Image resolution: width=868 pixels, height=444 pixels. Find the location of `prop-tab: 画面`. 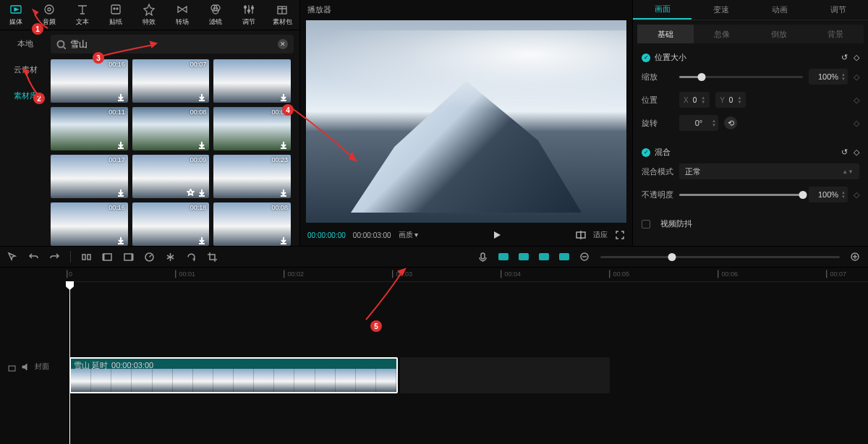

prop-tab: 画面 is located at coordinates (663, 10).